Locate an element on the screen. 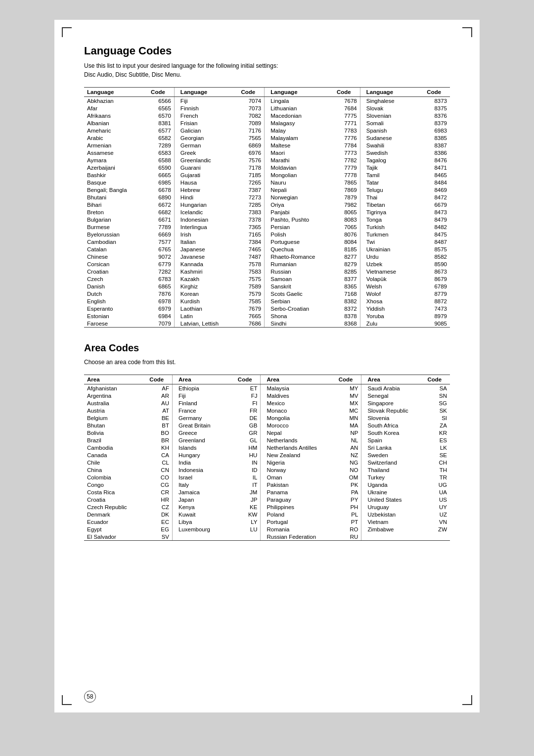 This screenshot has height=756, width=534. area-code: BE is located at coordinates (159, 418).